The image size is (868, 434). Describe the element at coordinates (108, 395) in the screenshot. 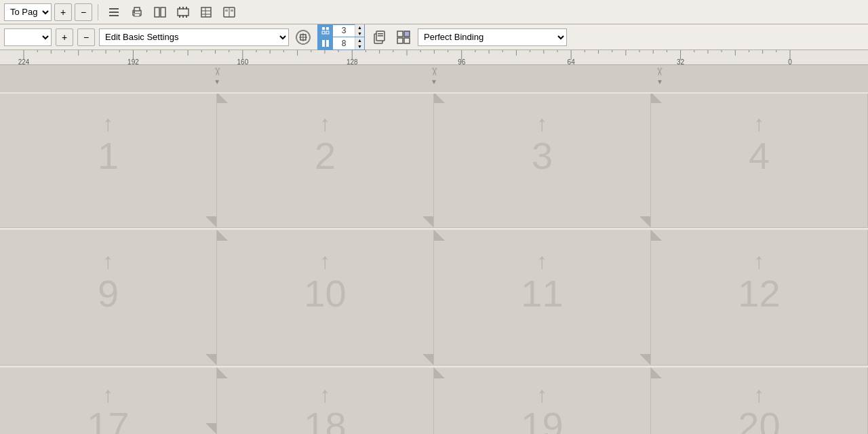

I see `page-17-arrow: ↑` at that location.